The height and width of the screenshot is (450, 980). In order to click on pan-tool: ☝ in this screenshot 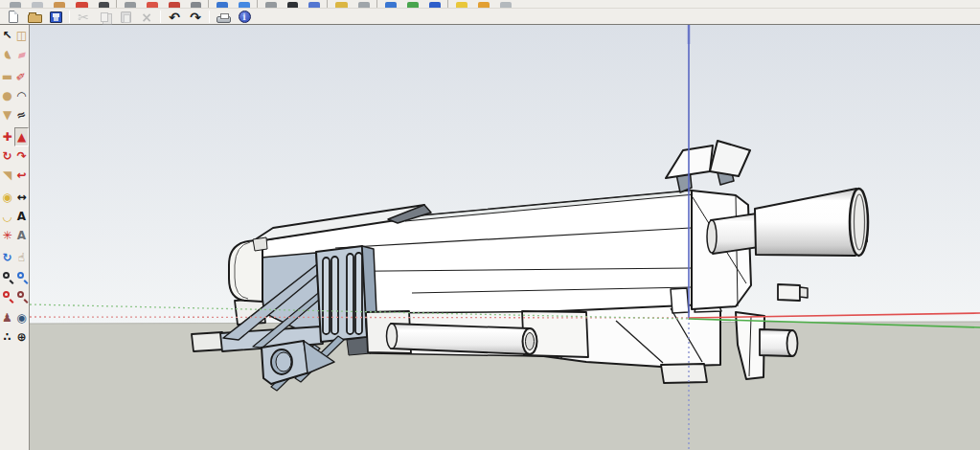, I will do `click(21, 258)`.